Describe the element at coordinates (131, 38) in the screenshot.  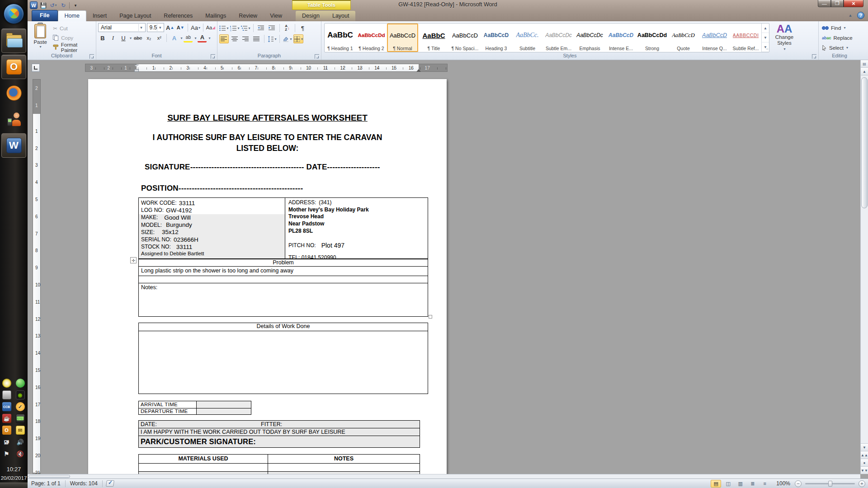
I see `underline-dropdown-icon: ▾` at that location.